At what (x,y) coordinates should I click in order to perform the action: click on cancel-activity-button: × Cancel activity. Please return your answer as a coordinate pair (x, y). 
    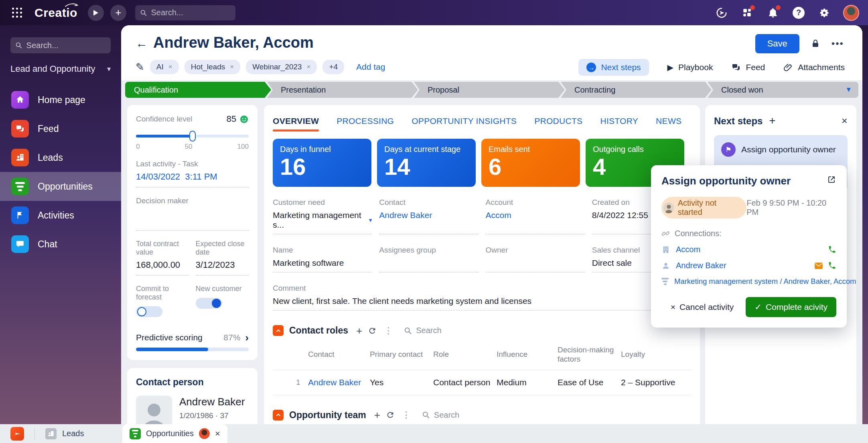
    Looking at the image, I should click on (702, 307).